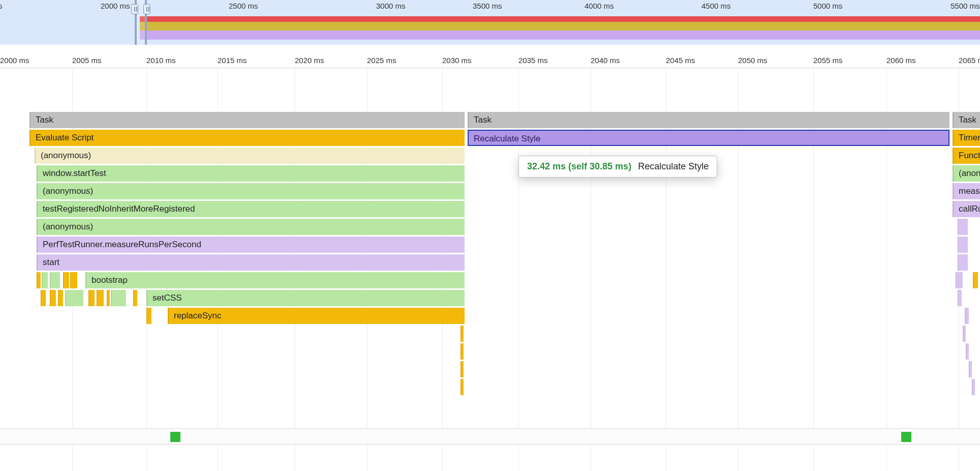 This screenshot has width=980, height=471. Describe the element at coordinates (490, 61) in the screenshot. I see `detail-ruler: 2000 ms2005 ms2010 ms2015 ms2020 ms2025 …` at that location.